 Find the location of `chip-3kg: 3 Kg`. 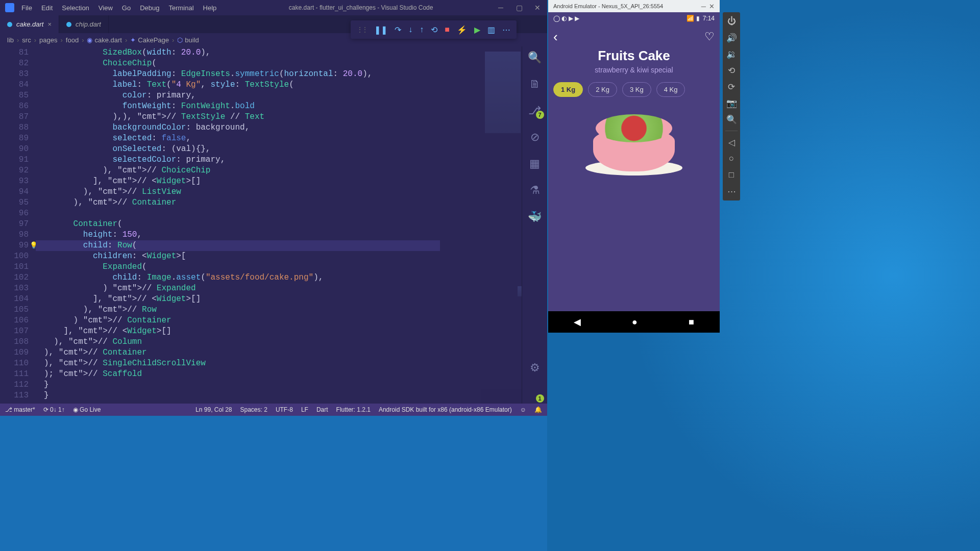

chip-3kg: 3 Kg is located at coordinates (637, 90).